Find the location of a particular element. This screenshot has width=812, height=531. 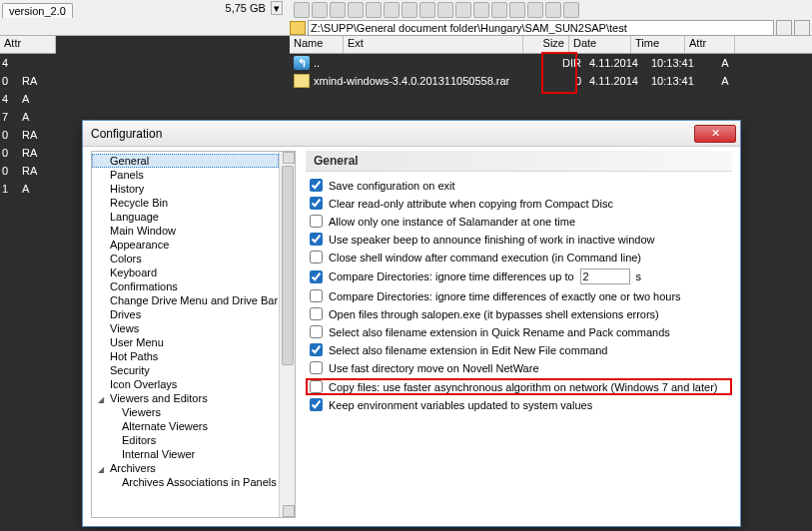

tree-item: Archives Associations in Panels is located at coordinates (186, 482).